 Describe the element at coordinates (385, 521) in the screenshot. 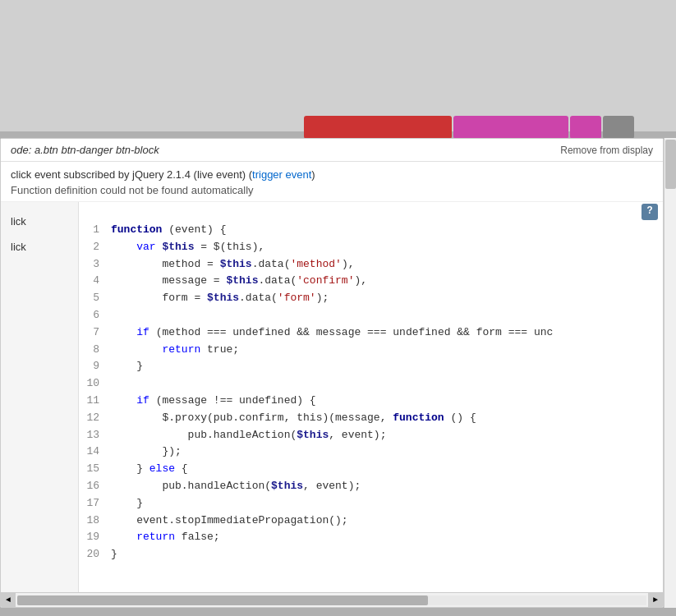

I see `line-code-18: event.stopImmediatePropagation();` at that location.